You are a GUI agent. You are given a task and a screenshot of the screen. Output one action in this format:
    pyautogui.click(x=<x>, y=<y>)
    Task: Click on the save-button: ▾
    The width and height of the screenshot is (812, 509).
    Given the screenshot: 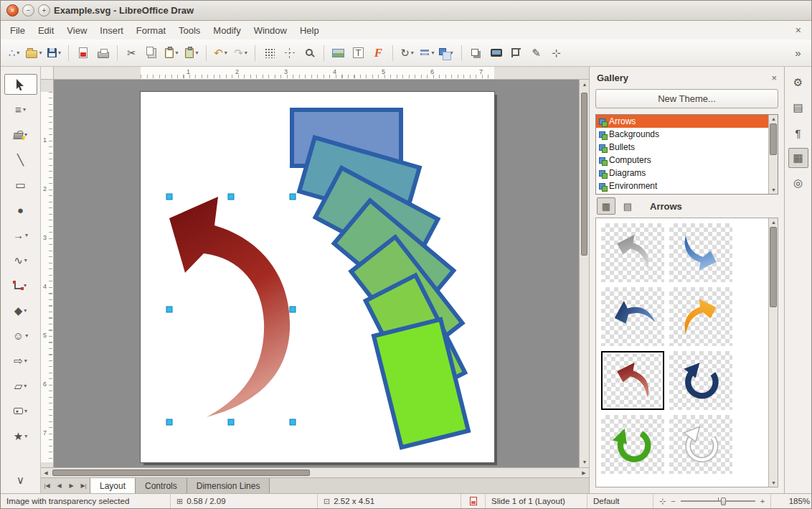 What is the action you would take?
    pyautogui.click(x=55, y=53)
    